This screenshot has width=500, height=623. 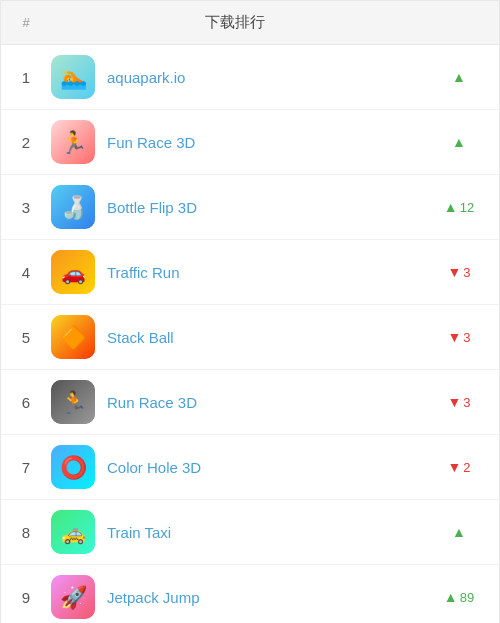 I want to click on change-number: 12, so click(x=467, y=208).